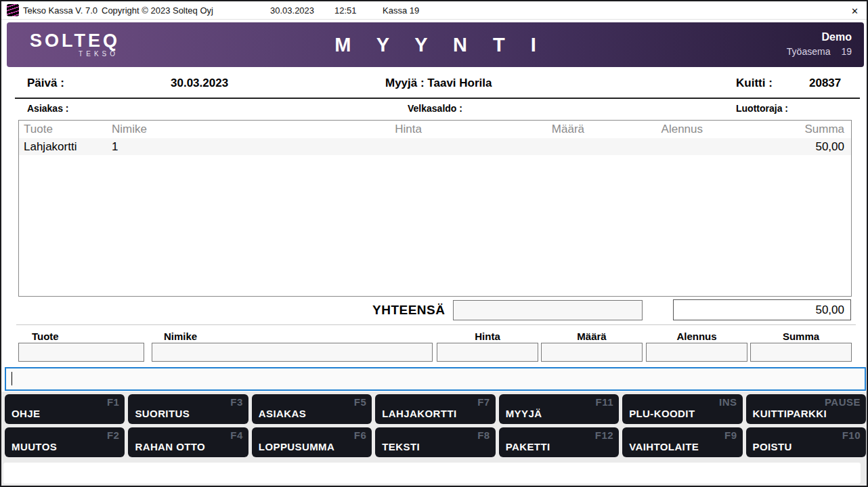 The height and width of the screenshot is (487, 868). I want to click on col-hinta: Hinta, so click(368, 129).